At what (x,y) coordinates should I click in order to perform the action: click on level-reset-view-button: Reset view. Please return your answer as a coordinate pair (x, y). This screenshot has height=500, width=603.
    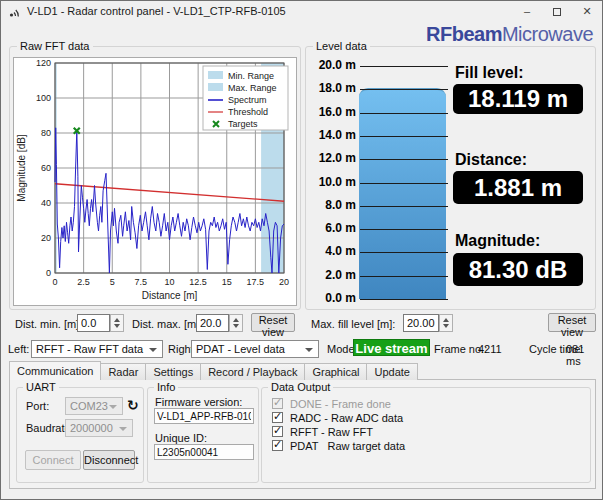
    Looking at the image, I should click on (572, 322).